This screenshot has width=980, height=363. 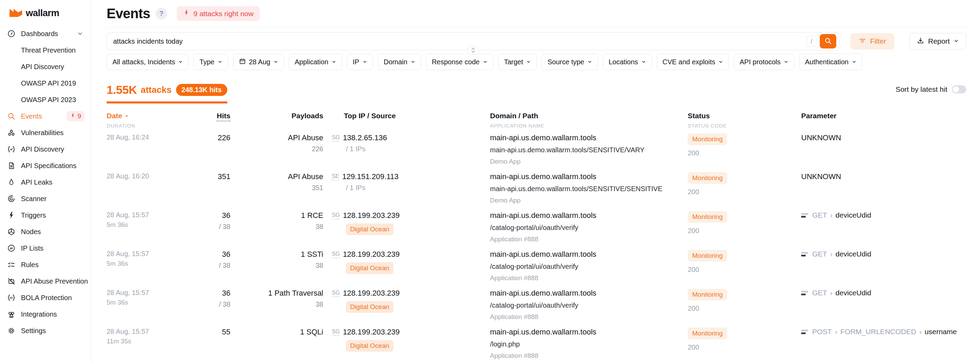 I want to click on chip-authentication: Authentication, so click(x=831, y=62).